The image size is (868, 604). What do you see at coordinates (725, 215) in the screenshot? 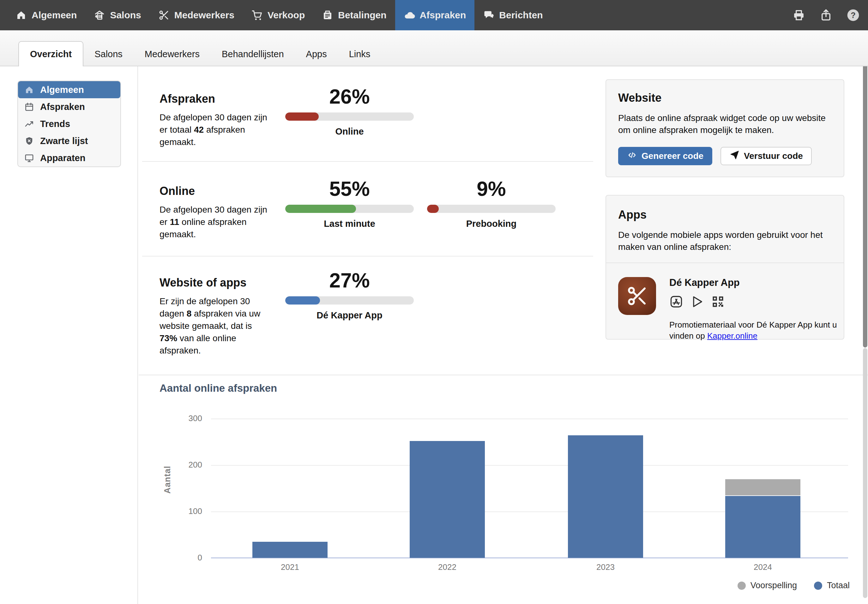
I see `apps-card-title: Apps` at bounding box center [725, 215].